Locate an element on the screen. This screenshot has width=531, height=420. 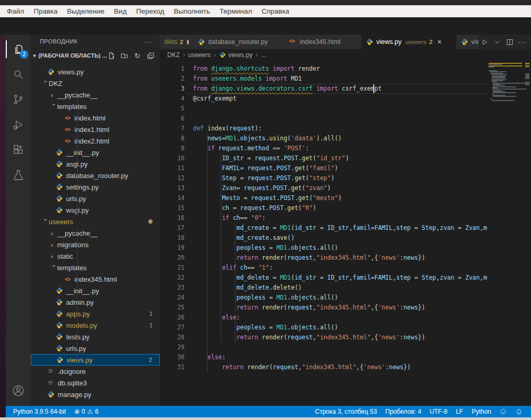
code-line-14: 14 Mesto = request.POST.get("mesto") is located at coordinates (324, 198).